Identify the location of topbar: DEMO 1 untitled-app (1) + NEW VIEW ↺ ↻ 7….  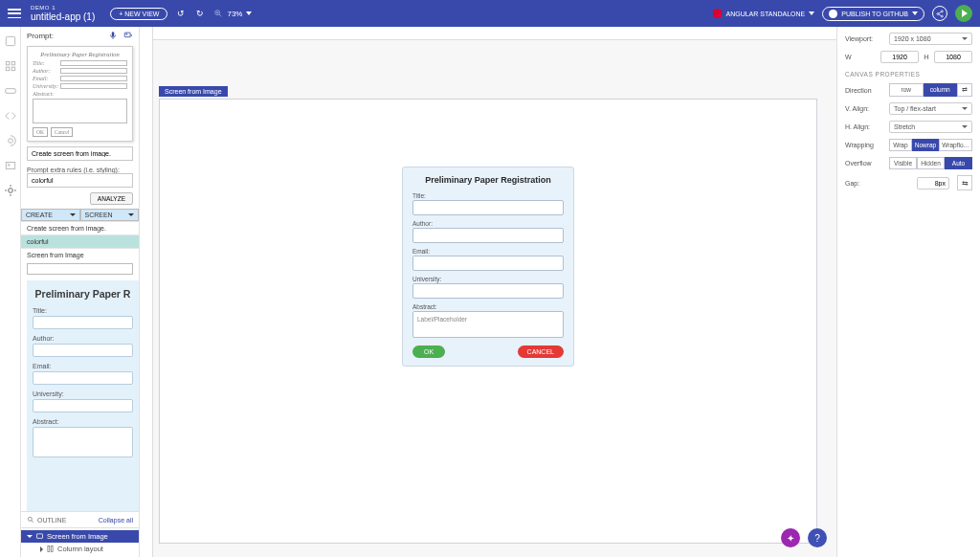
(490, 13).